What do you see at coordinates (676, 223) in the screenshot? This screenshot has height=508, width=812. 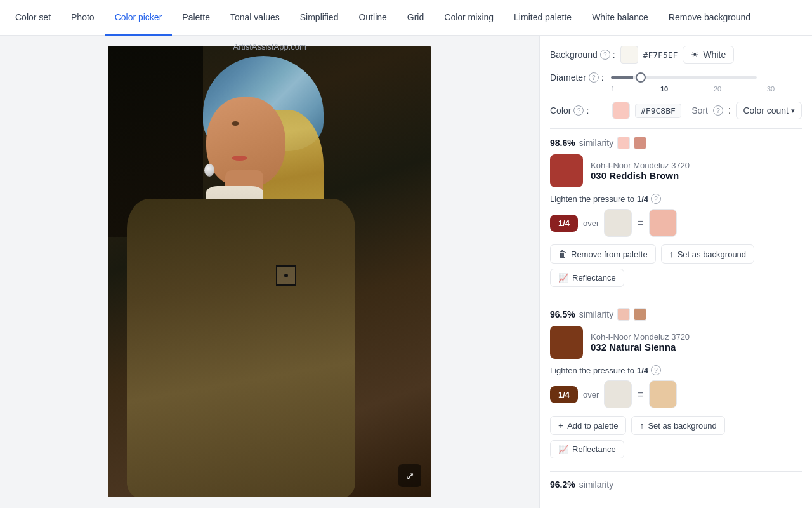 I see `mixing-row-1: 1/4 over =` at bounding box center [676, 223].